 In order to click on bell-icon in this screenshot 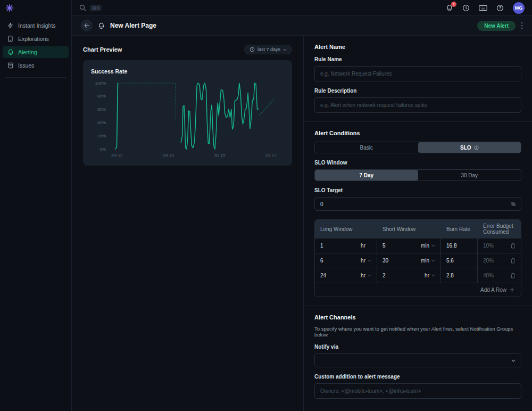, I will do `click(11, 52)`.